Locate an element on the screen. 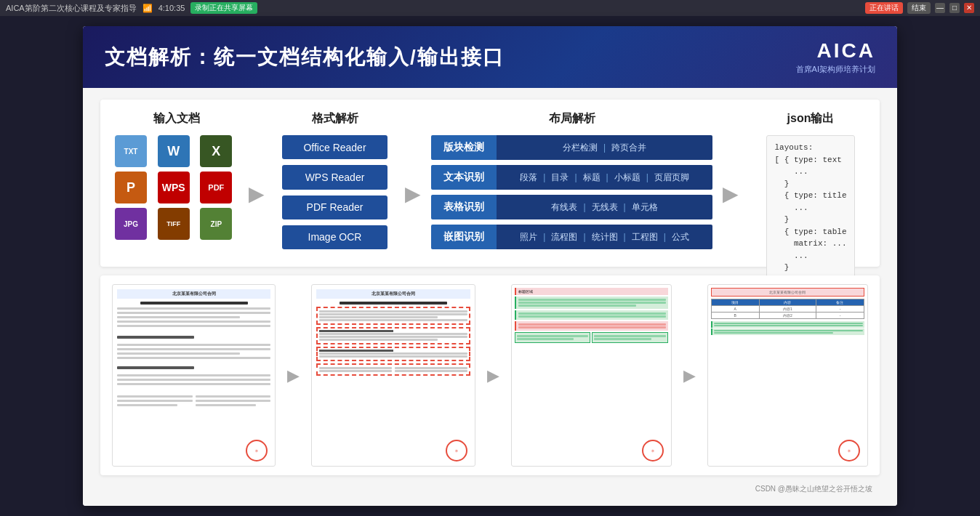 The height and width of the screenshot is (516, 980). example-arrow-3: ▶ is located at coordinates (689, 376).